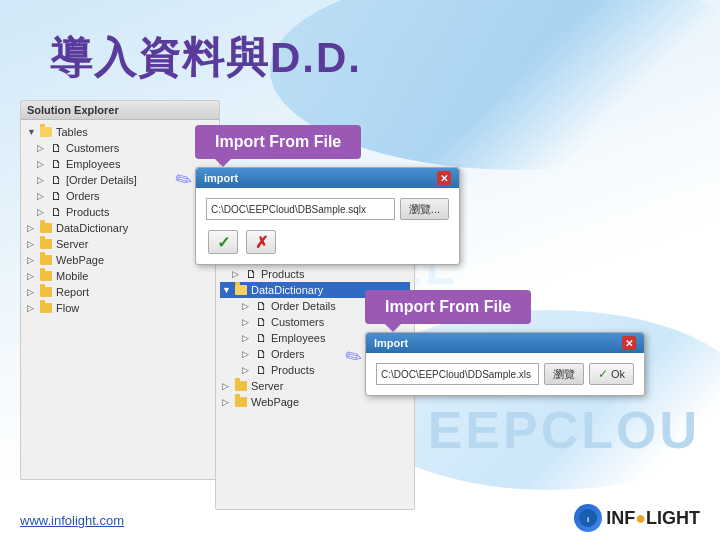 The height and width of the screenshot is (540, 720). I want to click on browse-button-2: 瀏覽, so click(564, 374).